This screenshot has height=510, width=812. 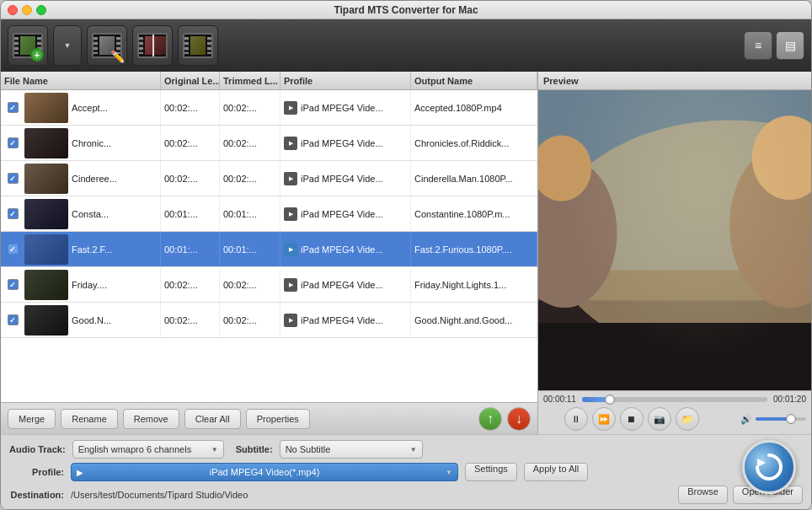 What do you see at coordinates (270, 108) in the screenshot?
I see `table-row: Accept... 00:02:... 00:02:... ▶ iPad MPE…` at bounding box center [270, 108].